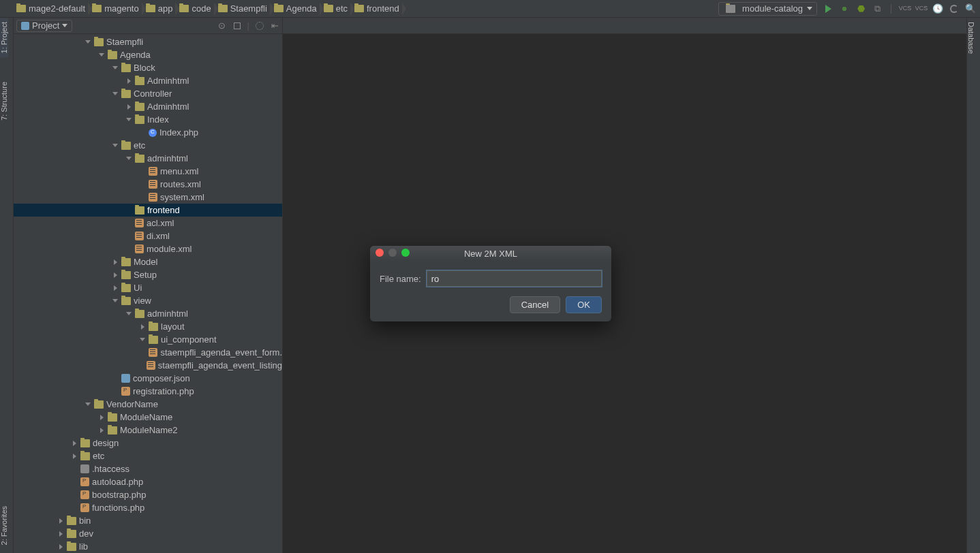 The height and width of the screenshot is (553, 980). I want to click on tree-node: Index, so click(148, 120).